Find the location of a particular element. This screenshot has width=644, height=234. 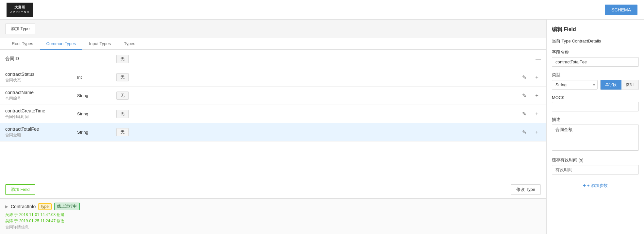

field-sub: 合同金额 is located at coordinates (41, 135).